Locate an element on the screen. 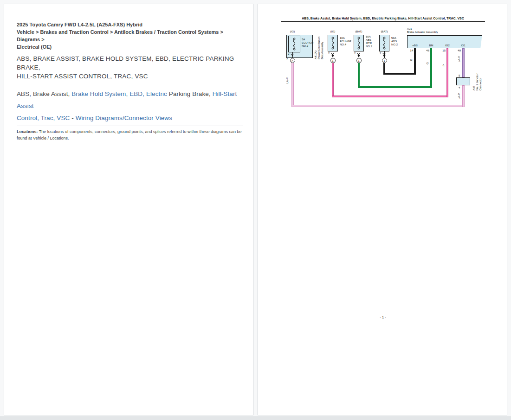 The width and height of the screenshot is (511, 420). pin-name: IG1 is located at coordinates (463, 45).